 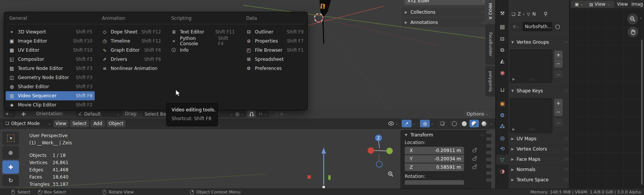 I want to click on menu-item-properties: ⊜PropertiesShift F7, so click(x=274, y=41).